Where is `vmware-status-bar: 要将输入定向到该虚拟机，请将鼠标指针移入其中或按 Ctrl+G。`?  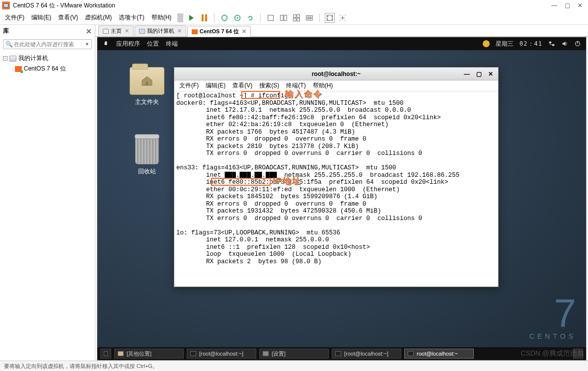
vmware-status-bar: 要将输入定向到该虚拟机，请将鼠标指针移入其中或按 Ctrl+G。 is located at coordinates (294, 366).